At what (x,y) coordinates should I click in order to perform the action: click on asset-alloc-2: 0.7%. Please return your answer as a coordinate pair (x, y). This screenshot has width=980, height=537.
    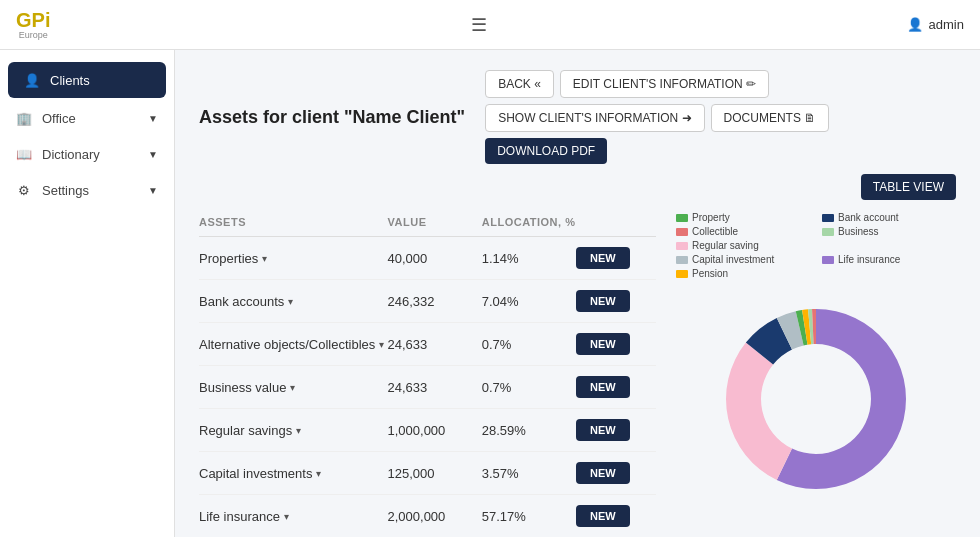
    Looking at the image, I should click on (529, 344).